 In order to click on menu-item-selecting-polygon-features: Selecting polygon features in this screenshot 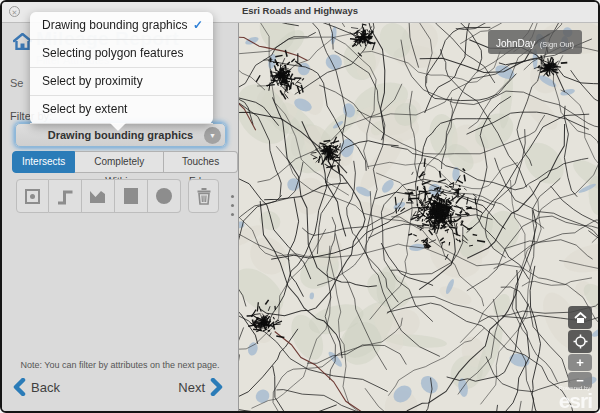, I will do `click(122, 54)`.